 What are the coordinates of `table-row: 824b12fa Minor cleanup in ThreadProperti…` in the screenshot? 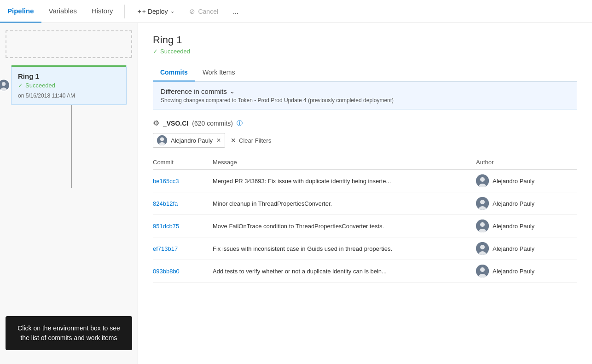 It's located at (365, 203).